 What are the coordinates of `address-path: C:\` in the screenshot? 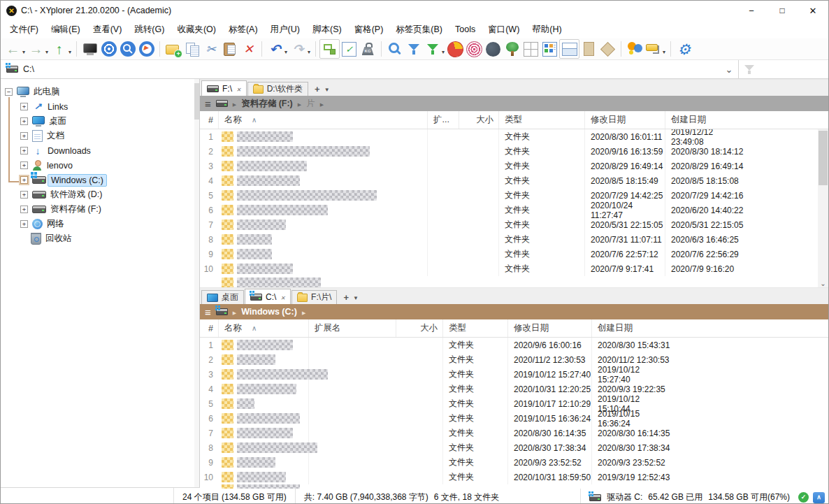 It's located at (29, 69).